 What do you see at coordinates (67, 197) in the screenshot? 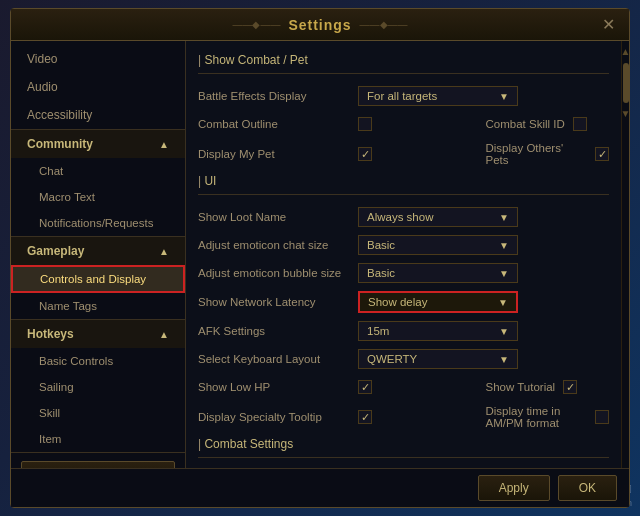
I see `sidebar-label-macro-text: Macro Text` at bounding box center [67, 197].